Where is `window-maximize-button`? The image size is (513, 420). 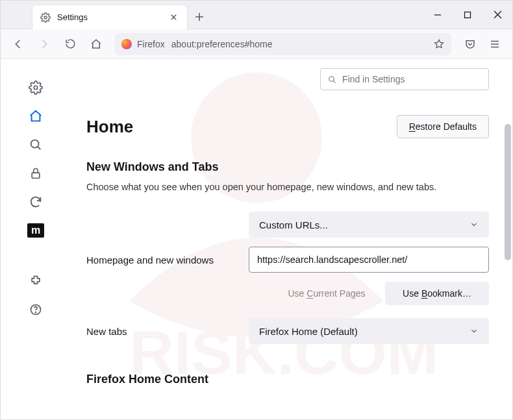
window-maximize-button is located at coordinates (468, 15).